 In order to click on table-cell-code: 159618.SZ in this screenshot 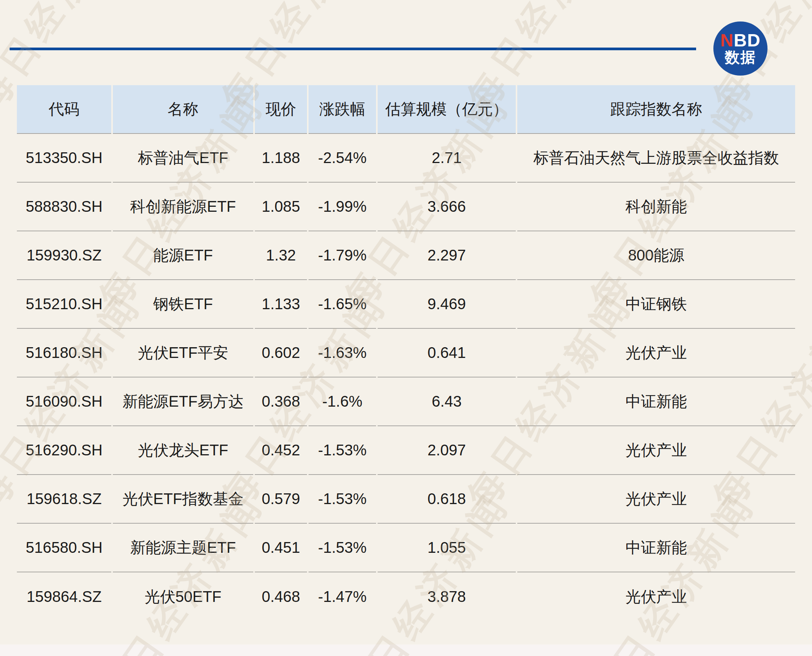, I will do `click(64, 499)`.